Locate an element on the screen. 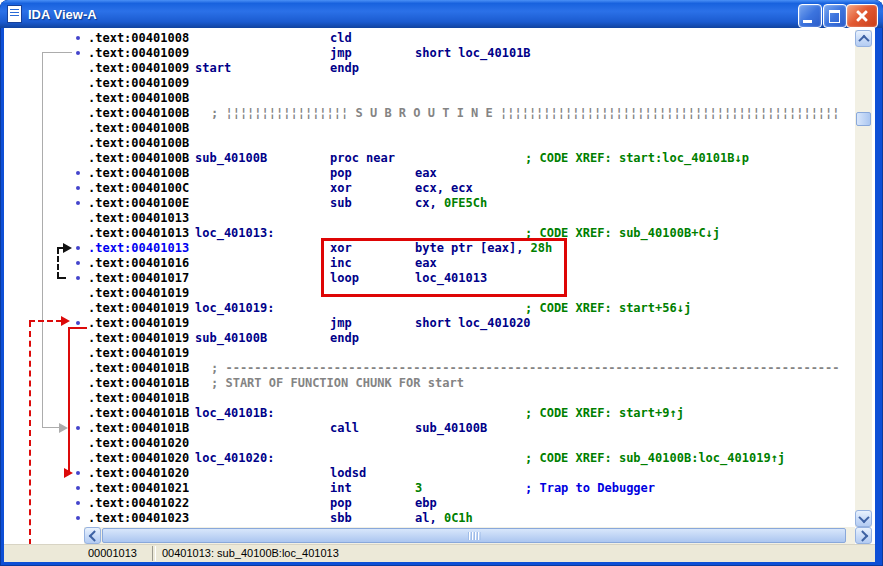  disasm-line: .text:00401009 is located at coordinates (470, 84).